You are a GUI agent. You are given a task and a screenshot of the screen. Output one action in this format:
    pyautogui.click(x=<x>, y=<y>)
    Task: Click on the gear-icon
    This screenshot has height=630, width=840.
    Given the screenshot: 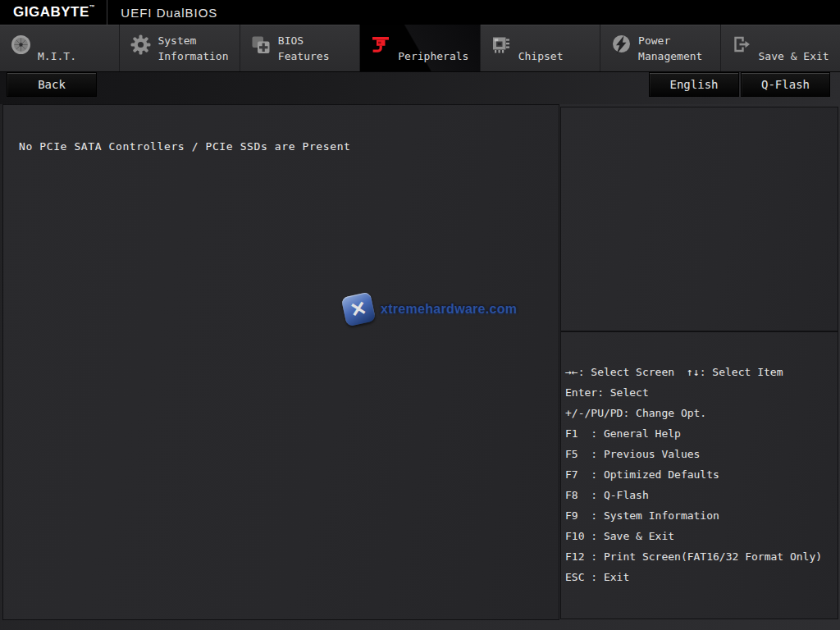 What is the action you would take?
    pyautogui.click(x=141, y=44)
    